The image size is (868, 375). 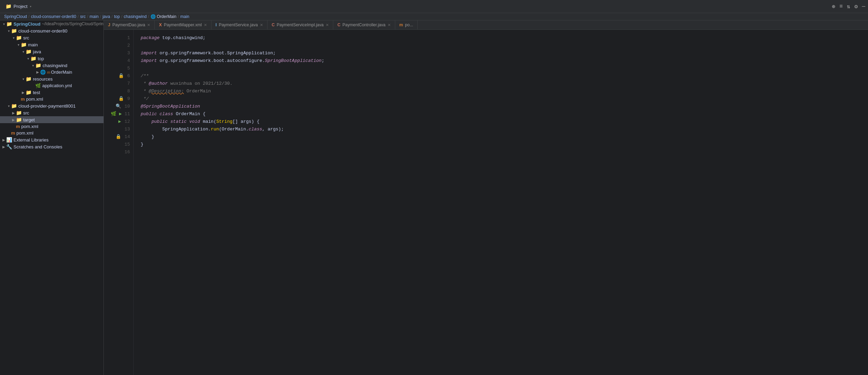 What do you see at coordinates (239, 25) in the screenshot?
I see `tab-paymentservice: I PaymentService.java ✕` at bounding box center [239, 25].